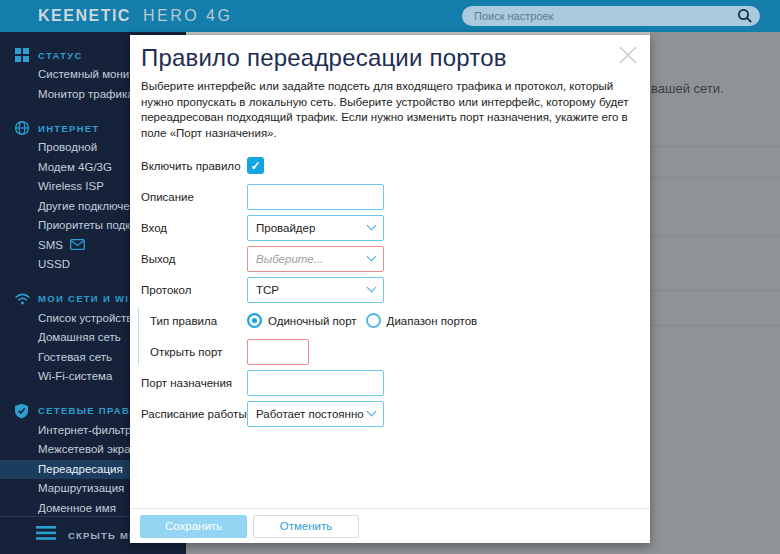  I want to click on radio-single-port: Одиночный порт, so click(302, 320).